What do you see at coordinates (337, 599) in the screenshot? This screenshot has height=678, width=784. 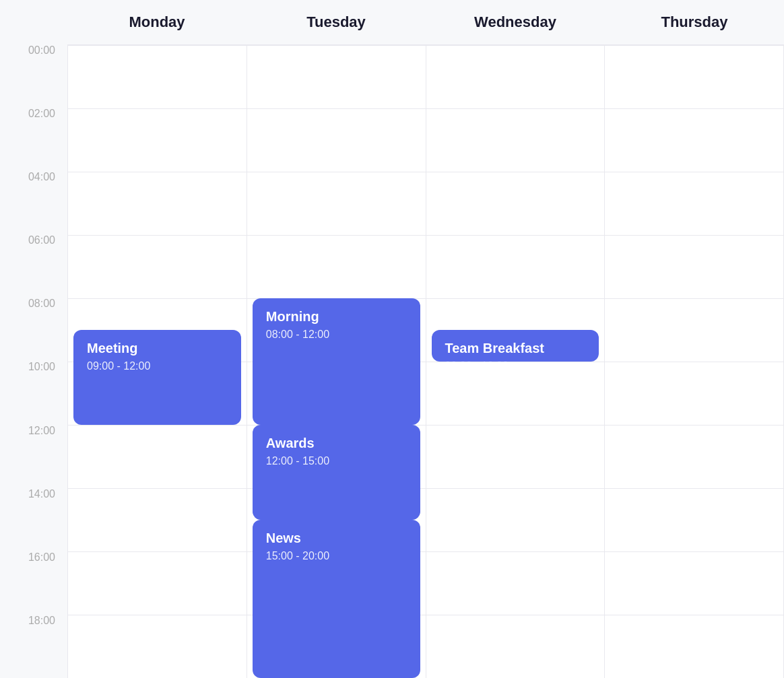 I see `event-news: News15:00 - 20:00` at bounding box center [337, 599].